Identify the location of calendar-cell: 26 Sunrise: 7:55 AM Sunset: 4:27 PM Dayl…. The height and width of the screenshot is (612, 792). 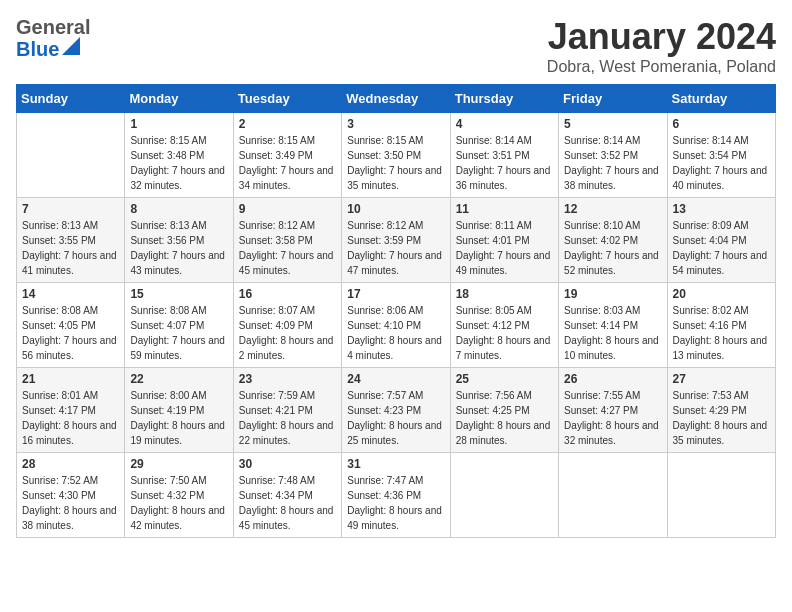
(613, 410).